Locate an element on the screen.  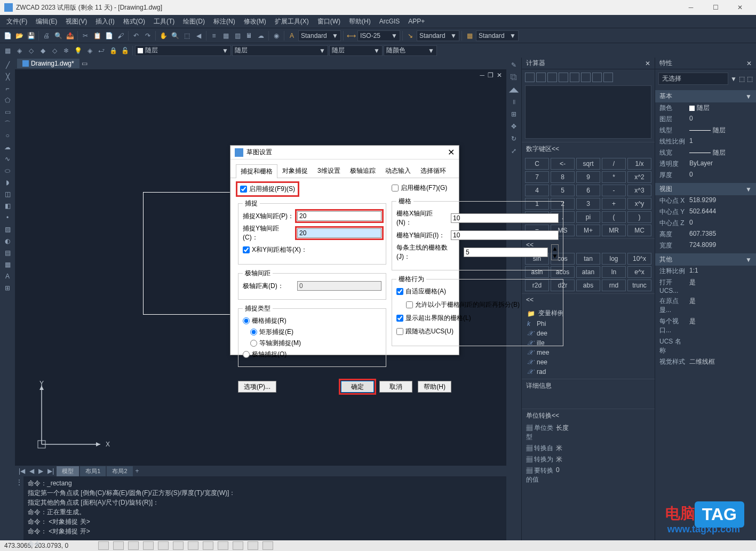
unit-conv-section: 单位转换<< is located at coordinates (588, 416).